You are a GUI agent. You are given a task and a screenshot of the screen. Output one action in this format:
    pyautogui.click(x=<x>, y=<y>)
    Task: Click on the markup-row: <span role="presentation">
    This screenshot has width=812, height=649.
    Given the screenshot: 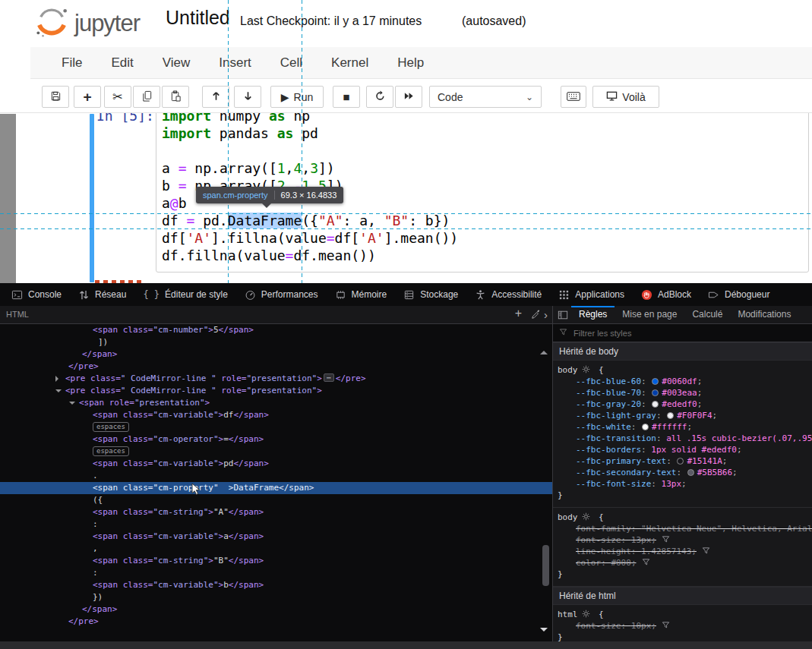 What is the action you would take?
    pyautogui.click(x=276, y=403)
    